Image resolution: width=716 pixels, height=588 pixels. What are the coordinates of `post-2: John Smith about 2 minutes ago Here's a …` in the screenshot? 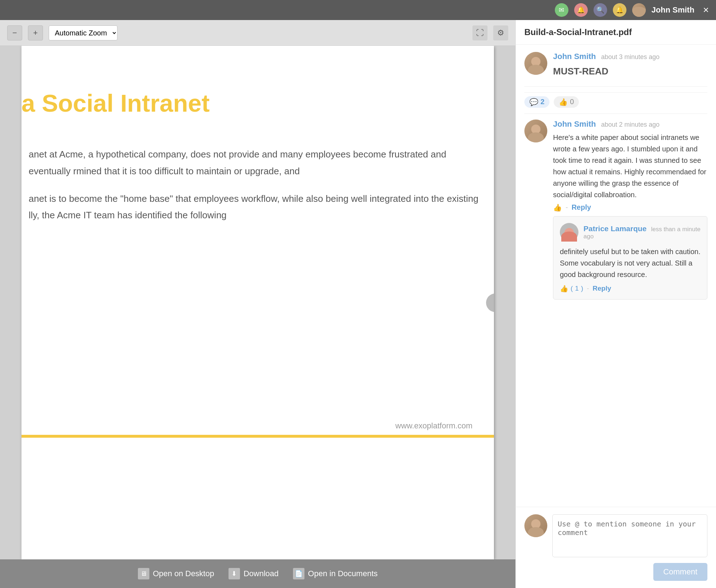 It's located at (616, 210).